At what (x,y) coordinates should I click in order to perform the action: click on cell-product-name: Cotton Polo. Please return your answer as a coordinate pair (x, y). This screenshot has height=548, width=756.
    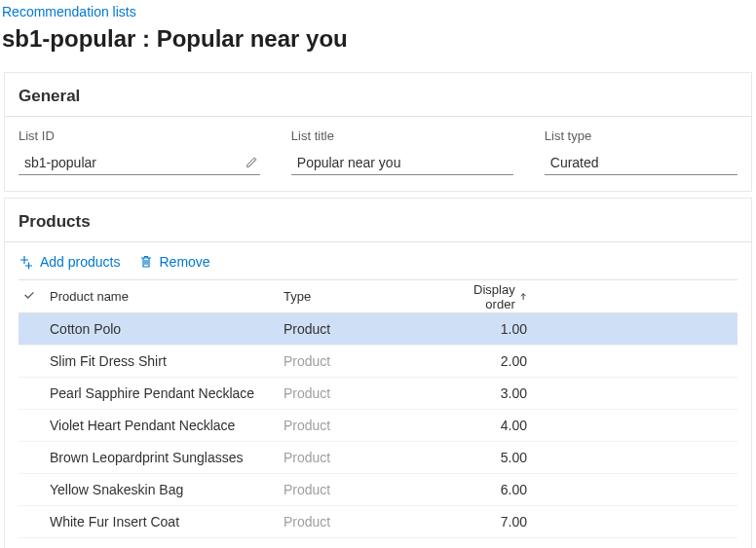
    Looking at the image, I should click on (163, 329).